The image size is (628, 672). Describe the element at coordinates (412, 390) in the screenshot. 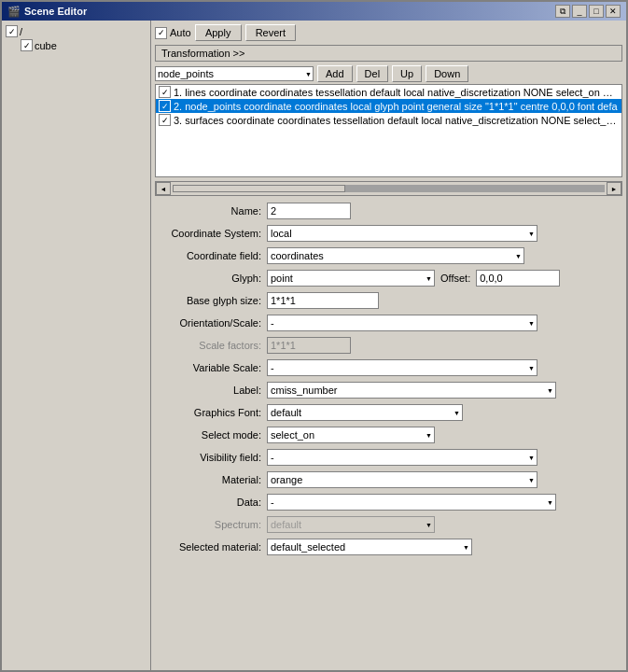

I see `label-select-wrapper: cmiss_number` at that location.